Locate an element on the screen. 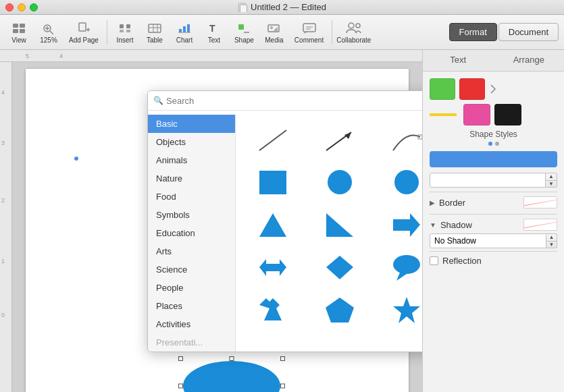 The width and height of the screenshot is (564, 392). shape-triangle is located at coordinates (273, 225).